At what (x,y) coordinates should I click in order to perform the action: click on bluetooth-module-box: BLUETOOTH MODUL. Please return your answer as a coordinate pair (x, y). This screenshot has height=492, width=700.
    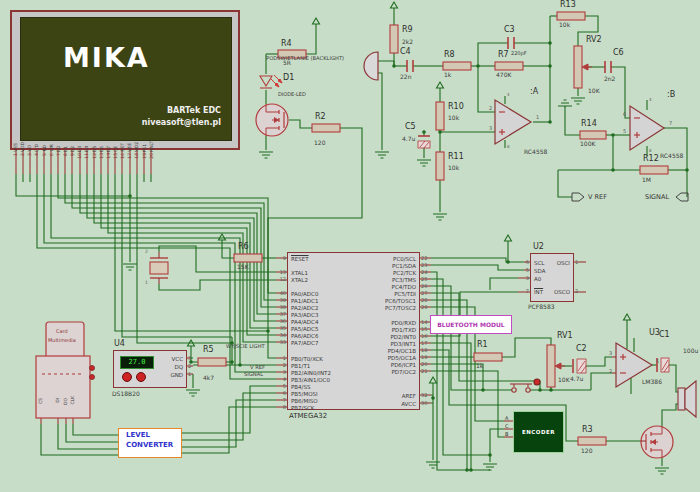
    Looking at the image, I should click on (471, 324).